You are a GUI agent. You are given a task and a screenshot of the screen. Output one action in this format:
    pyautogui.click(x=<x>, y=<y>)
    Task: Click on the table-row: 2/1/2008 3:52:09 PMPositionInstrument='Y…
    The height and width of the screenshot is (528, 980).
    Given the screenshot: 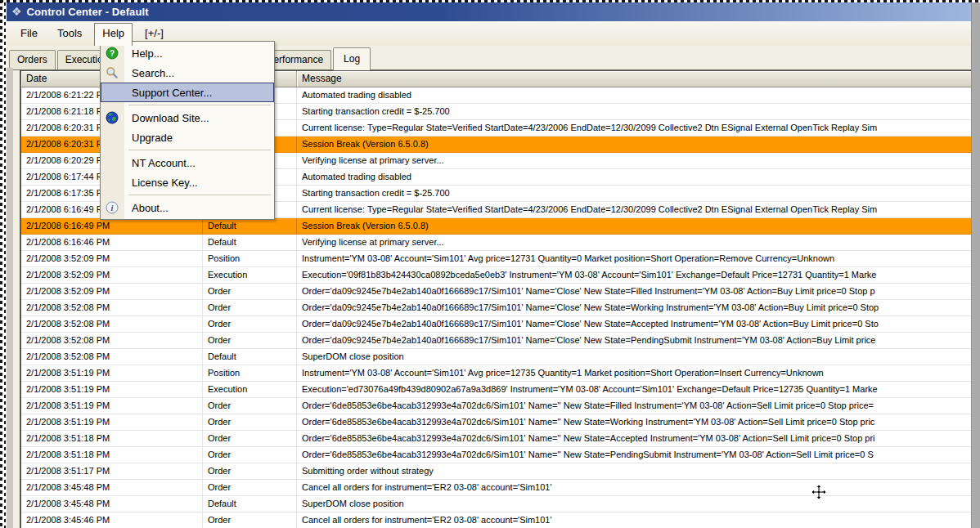 What is the action you would take?
    pyautogui.click(x=499, y=259)
    